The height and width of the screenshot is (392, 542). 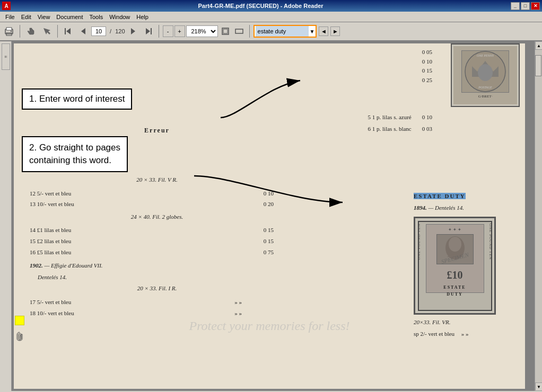 What do you see at coordinates (157, 180) in the screenshot?
I see `fil-1895: 20 × 33. Fil. V R.` at bounding box center [157, 180].